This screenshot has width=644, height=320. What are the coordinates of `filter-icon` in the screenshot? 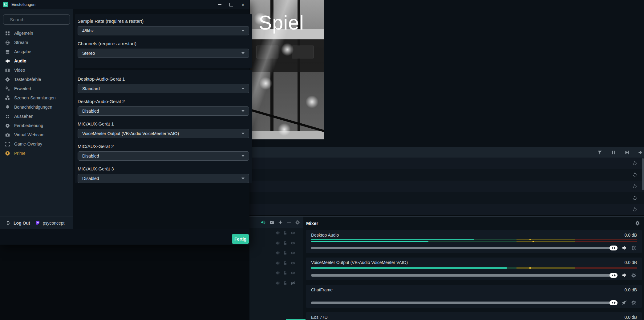 It's located at (600, 153).